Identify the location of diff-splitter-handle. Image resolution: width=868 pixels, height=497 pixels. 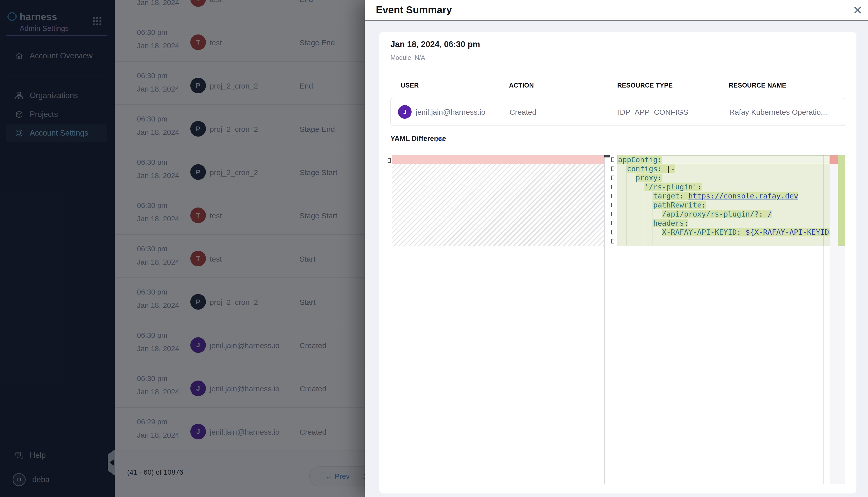
(607, 156).